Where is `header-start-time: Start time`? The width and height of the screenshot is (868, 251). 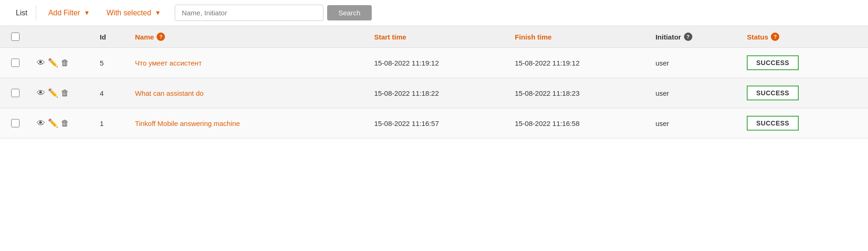 header-start-time: Start time is located at coordinates (439, 37).